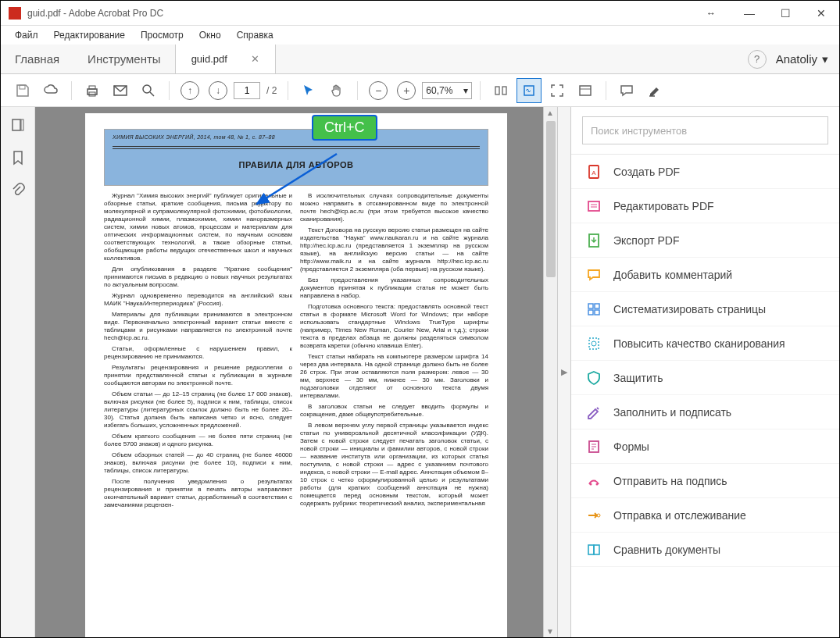  Describe the element at coordinates (550, 372) in the screenshot. I see `vertical-scrollbar` at that location.